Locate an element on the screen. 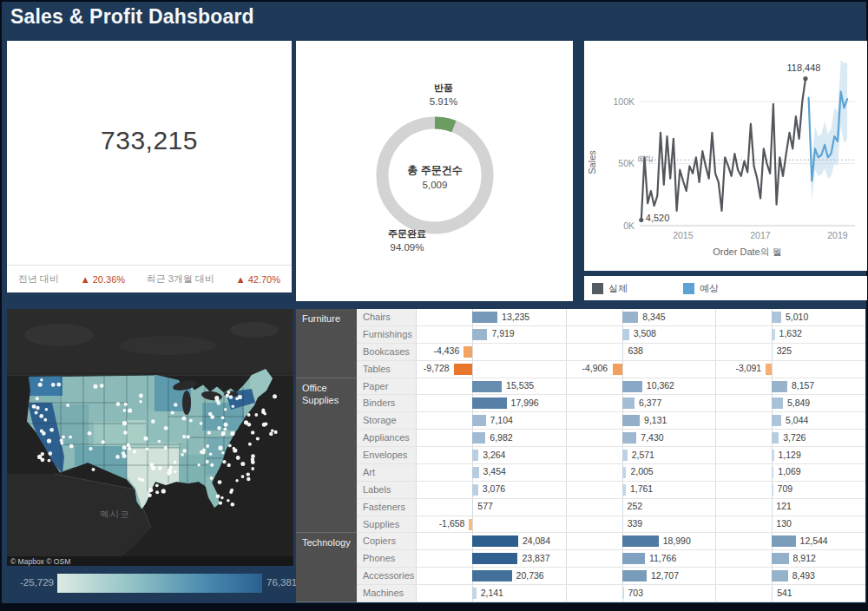 The height and width of the screenshot is (611, 868). subcategory-label: Copiers is located at coordinates (387, 542).